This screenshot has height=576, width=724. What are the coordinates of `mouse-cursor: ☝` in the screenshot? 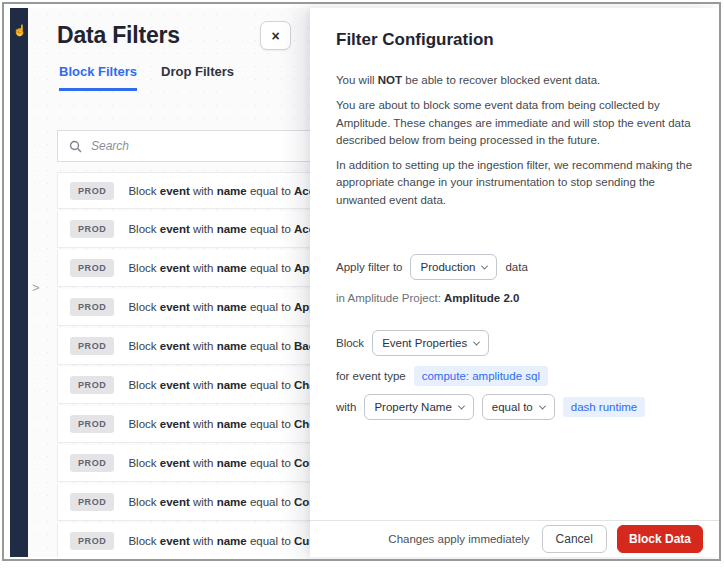 It's located at (20, 30).